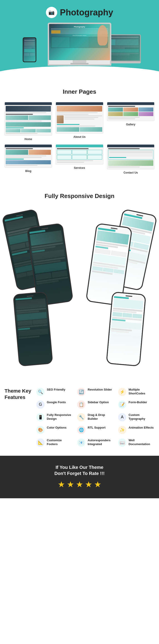 The image size is (159, 644). I want to click on page-label-home: Home, so click(28, 139).